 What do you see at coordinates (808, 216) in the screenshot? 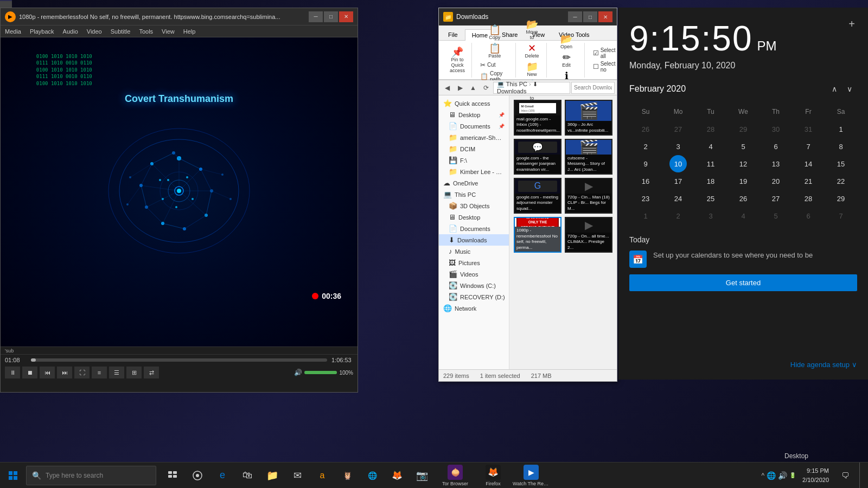
I see `cal-cell-6-next: 6` at bounding box center [808, 216].